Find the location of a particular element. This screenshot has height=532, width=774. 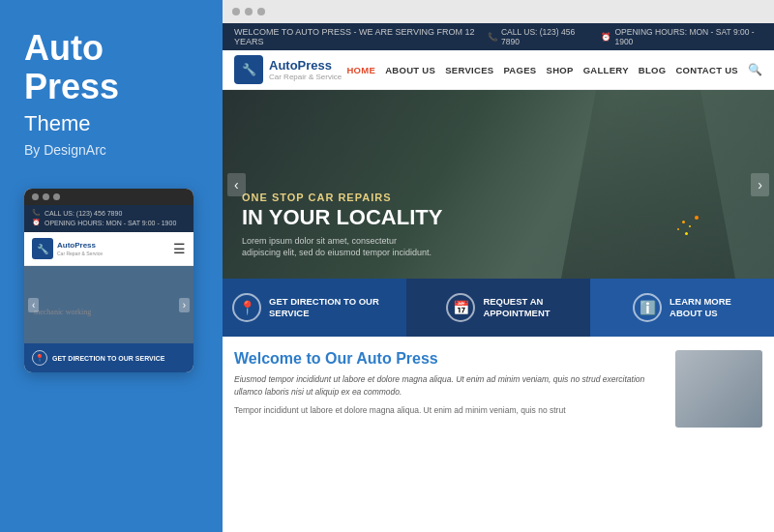

site-logo-sub: Car Repair & Service is located at coordinates (306, 77).